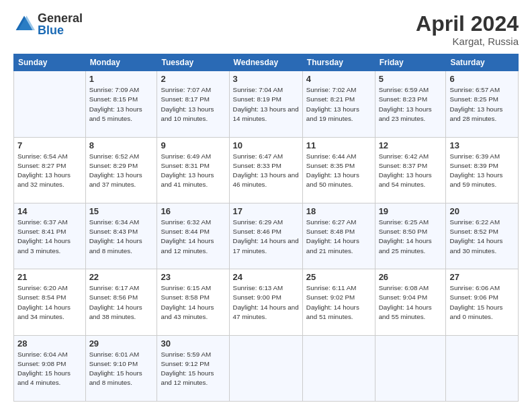 The image size is (532, 411). I want to click on cell-sunset: Sunset: 8:37 PM, so click(403, 165).